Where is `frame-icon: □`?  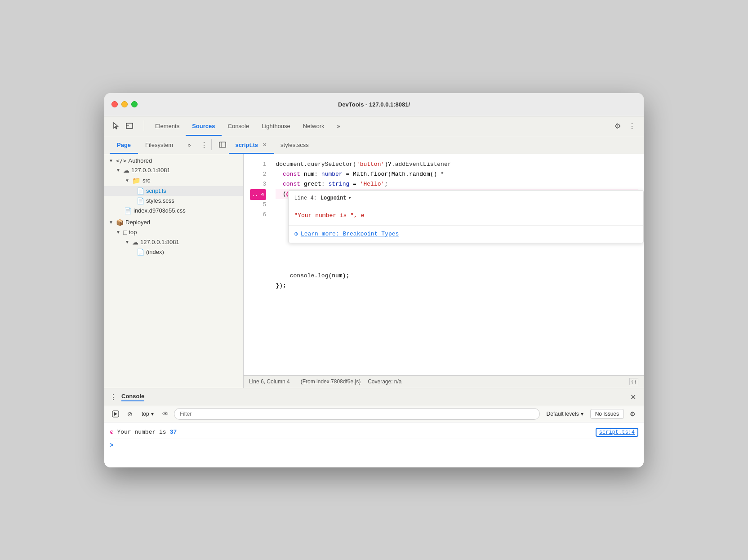
frame-icon: □ is located at coordinates (125, 232).